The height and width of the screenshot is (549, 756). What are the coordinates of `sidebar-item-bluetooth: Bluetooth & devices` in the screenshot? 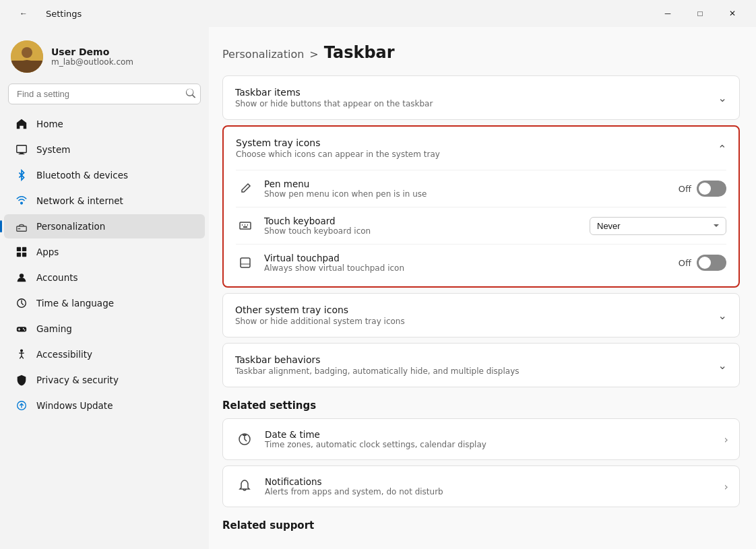 It's located at (104, 175).